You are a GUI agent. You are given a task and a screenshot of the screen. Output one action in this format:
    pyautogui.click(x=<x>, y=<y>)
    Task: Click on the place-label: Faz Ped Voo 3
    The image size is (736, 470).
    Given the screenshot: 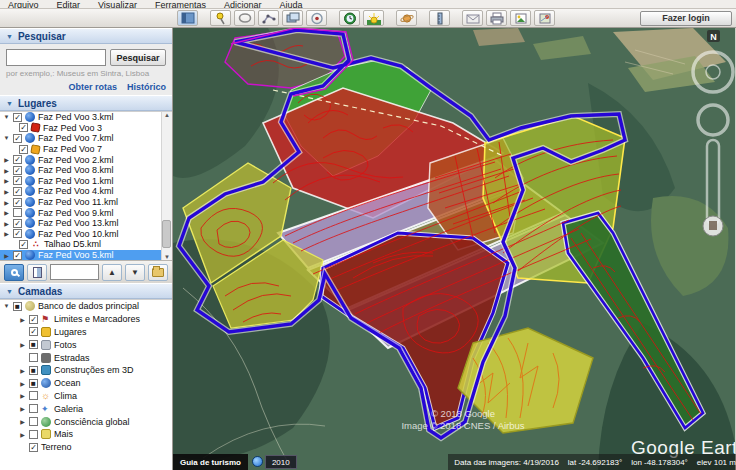 What is the action you would take?
    pyautogui.click(x=72, y=128)
    